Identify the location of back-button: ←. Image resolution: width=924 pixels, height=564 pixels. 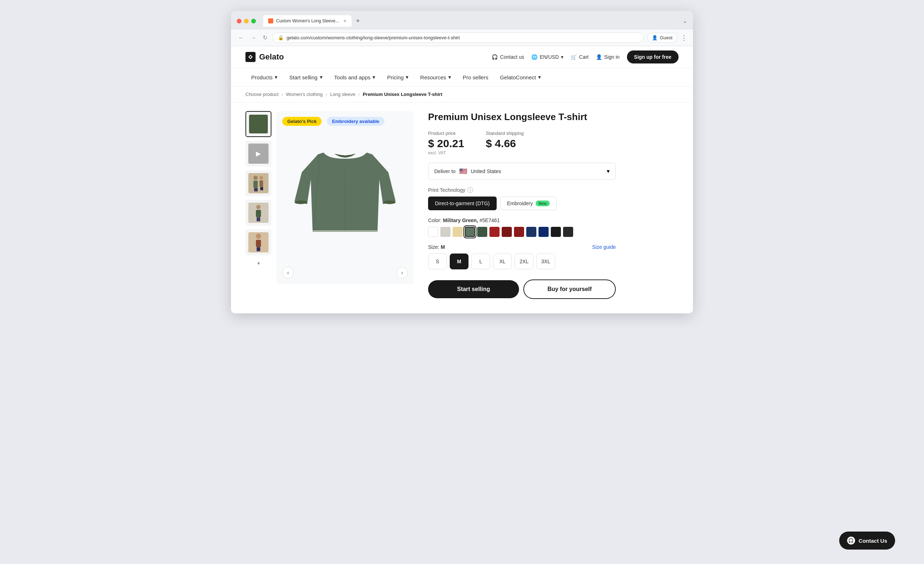
(241, 38).